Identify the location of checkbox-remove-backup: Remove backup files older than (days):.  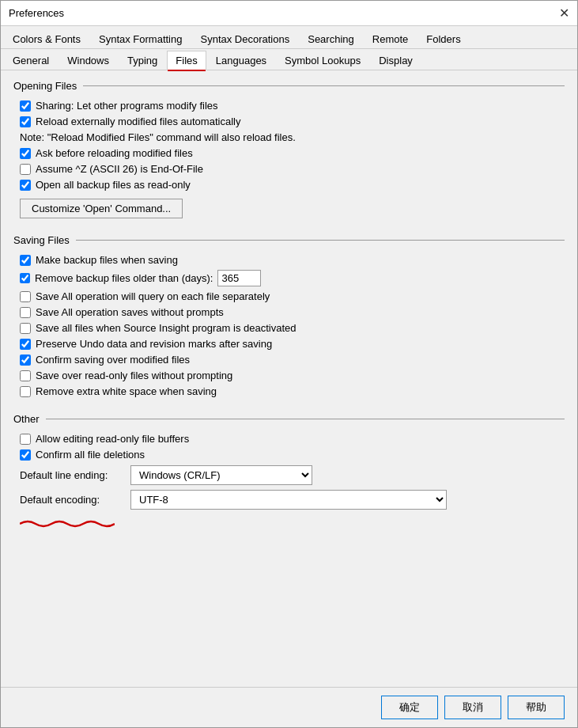
(293, 279).